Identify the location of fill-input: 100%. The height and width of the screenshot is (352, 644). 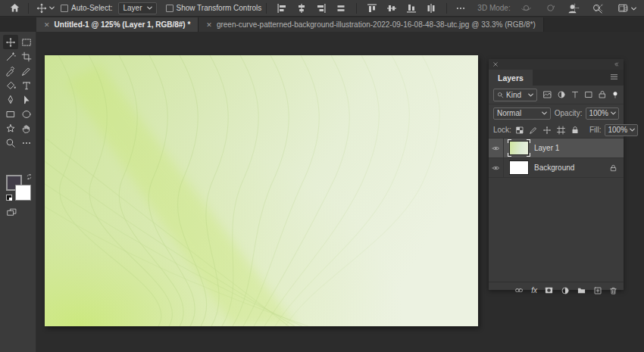
(621, 130).